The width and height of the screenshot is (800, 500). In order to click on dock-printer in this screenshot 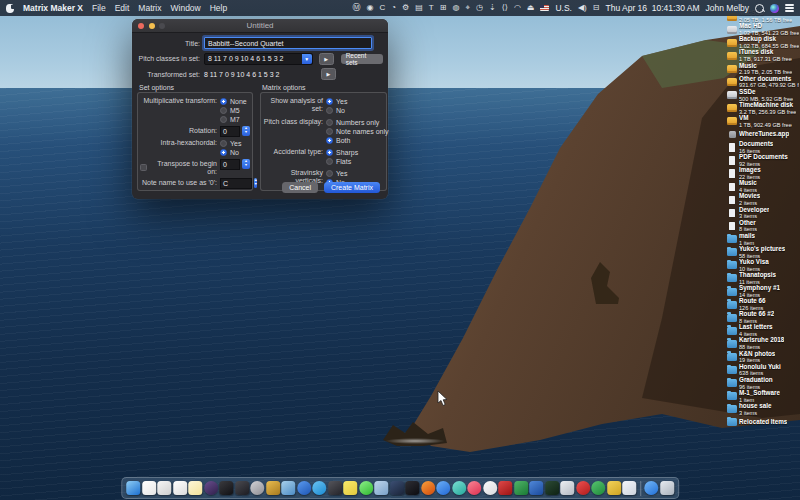, I will do `click(567, 488)`.